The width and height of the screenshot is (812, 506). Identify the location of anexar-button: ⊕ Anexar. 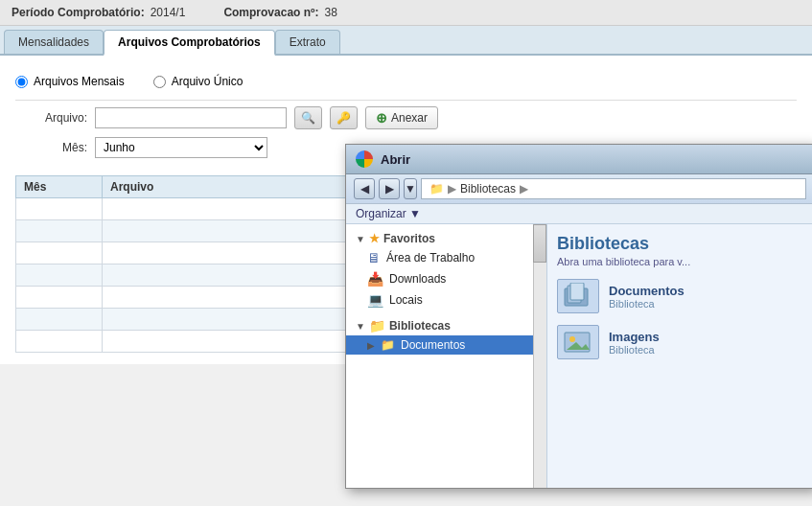
(402, 118).